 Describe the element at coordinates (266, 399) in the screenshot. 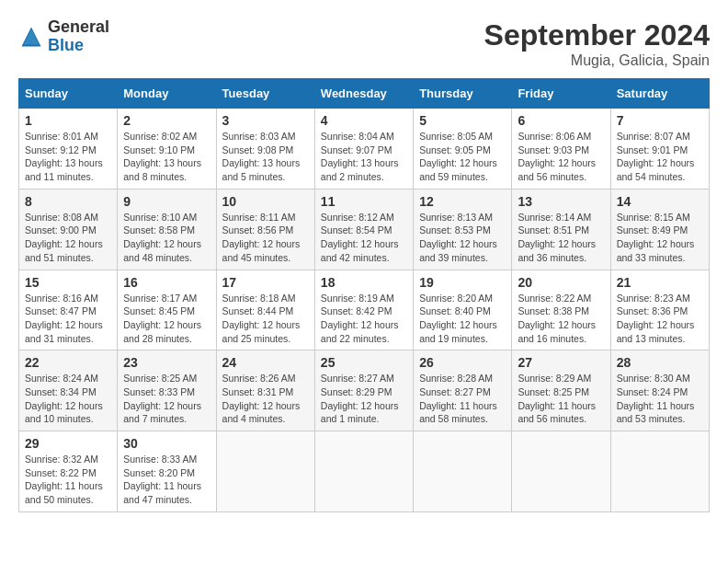

I see `day-info: Sunrise: 8:26 AM Sunset: 8:31 PM Dayligh…` at that location.